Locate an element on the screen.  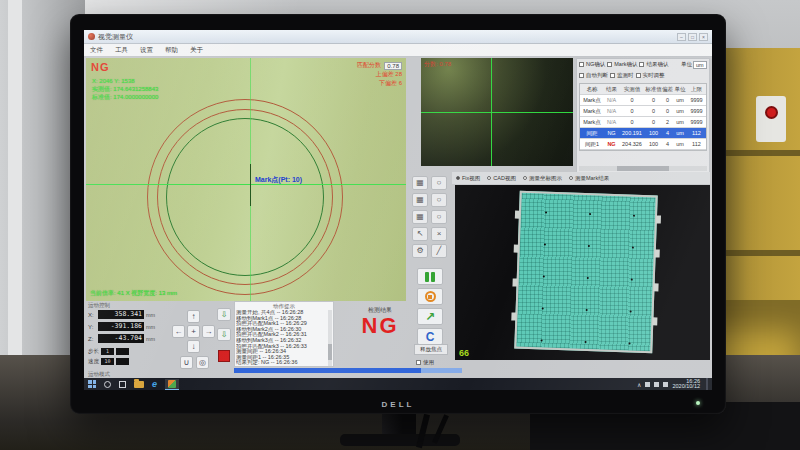
menu-file: 文件 is located at coordinates (96, 50).